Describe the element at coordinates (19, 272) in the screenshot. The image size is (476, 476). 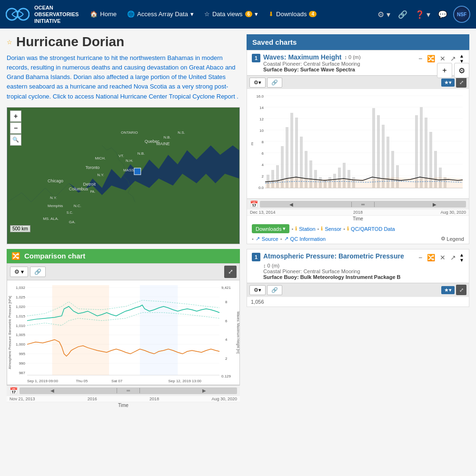
I see `chart-settings-btn: ⚙▾` at that location.